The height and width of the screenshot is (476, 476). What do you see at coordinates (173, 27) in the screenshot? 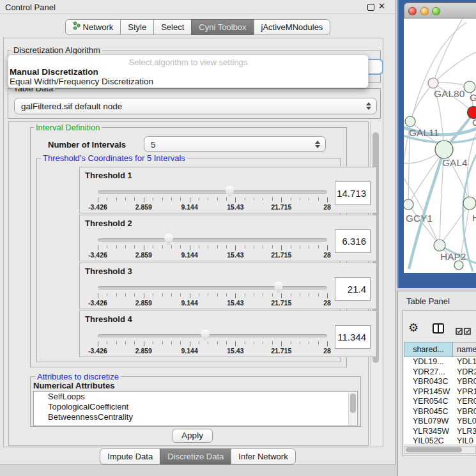
I see `tab-select: Select` at bounding box center [173, 27].